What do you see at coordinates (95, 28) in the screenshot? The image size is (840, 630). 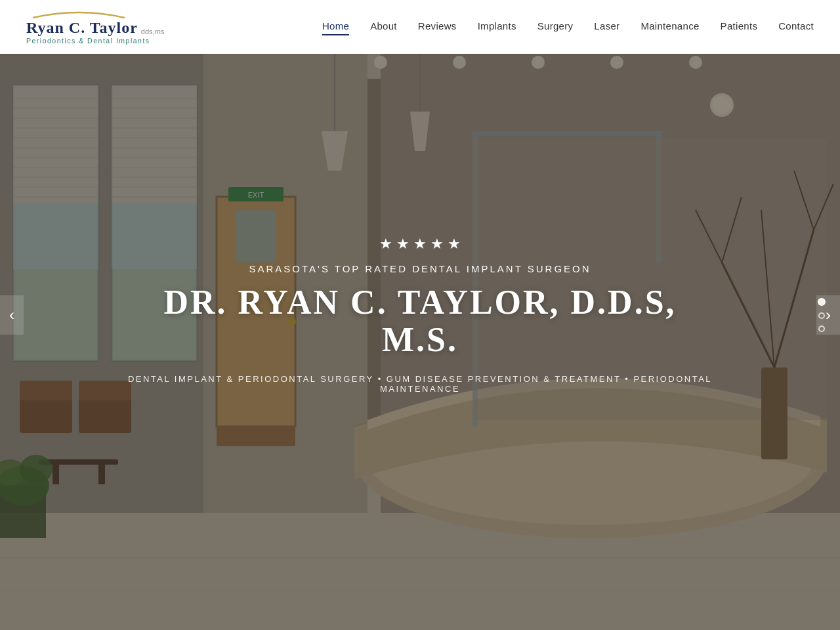 I see `logo: Ryan C. Taylor dds,ms Periodontics & Den…` at bounding box center [95, 28].